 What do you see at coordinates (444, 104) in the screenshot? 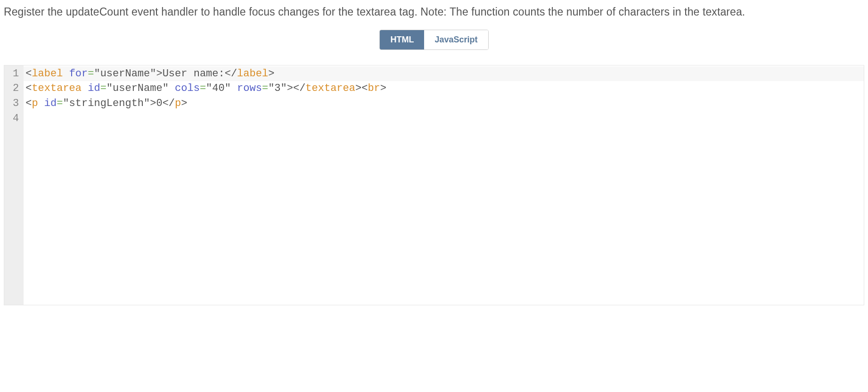
I see `code-line: <p id="stringLength">0</p>` at bounding box center [444, 104].